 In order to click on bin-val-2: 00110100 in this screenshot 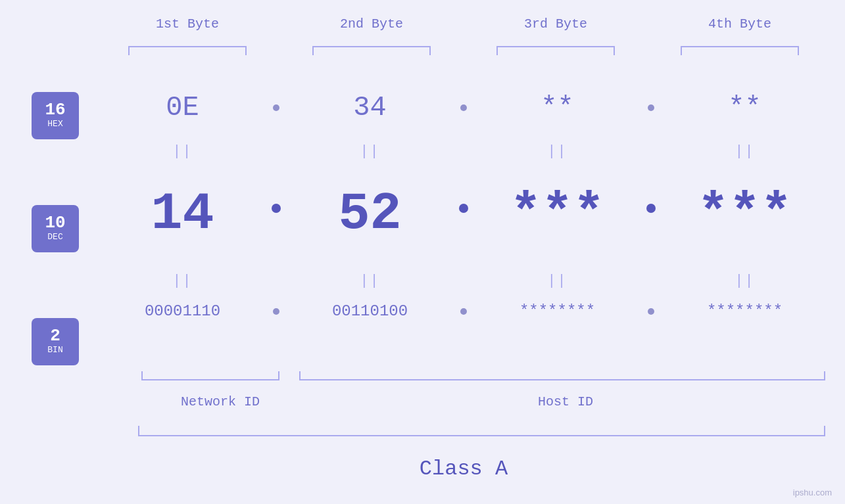, I will do `click(370, 311)`.